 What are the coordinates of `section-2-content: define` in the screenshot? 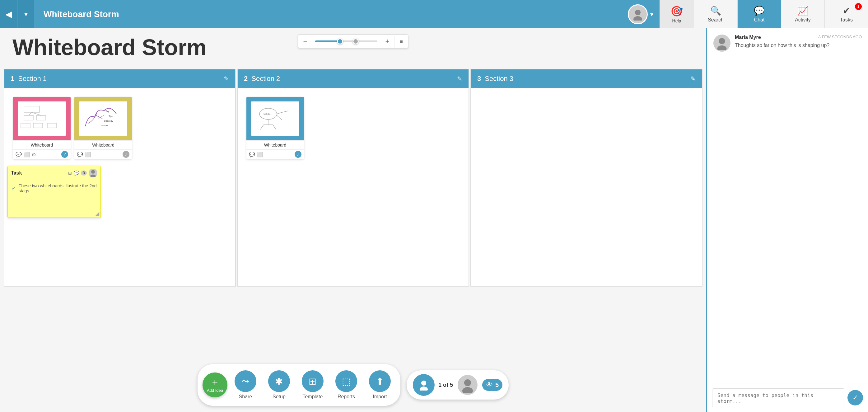 It's located at (353, 181).